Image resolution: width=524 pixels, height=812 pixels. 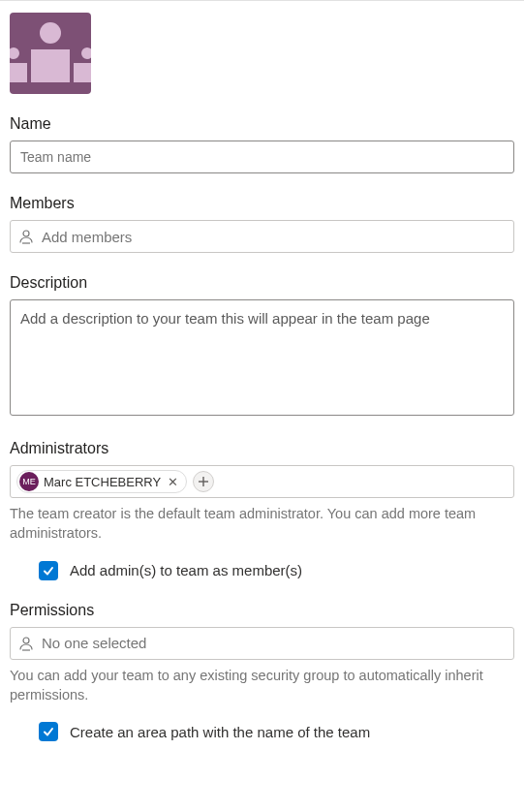 I want to click on members-picker: Add members, so click(x=262, y=236).